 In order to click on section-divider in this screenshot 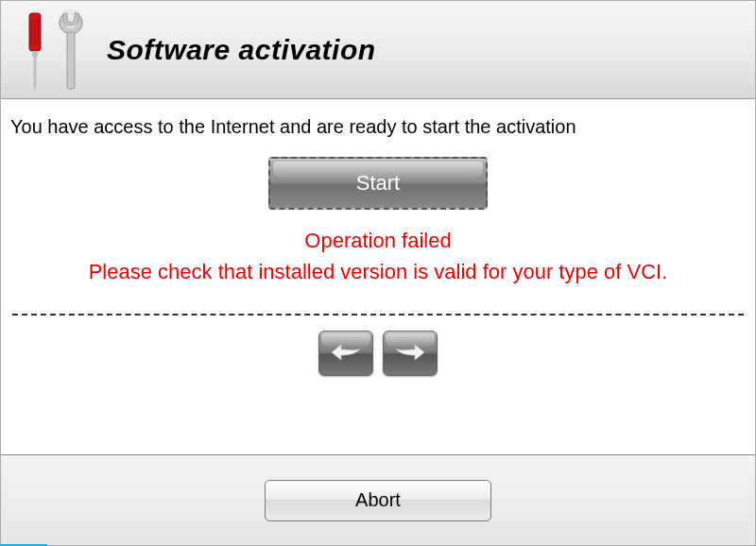, I will do `click(378, 315)`.